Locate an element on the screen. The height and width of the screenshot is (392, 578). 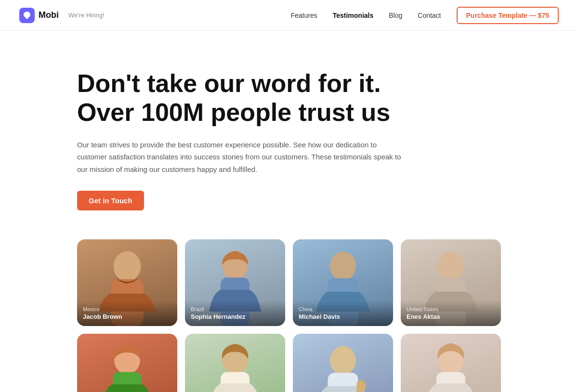
person-card-olivia: Japan Olivia Taylor is located at coordinates (235, 363).